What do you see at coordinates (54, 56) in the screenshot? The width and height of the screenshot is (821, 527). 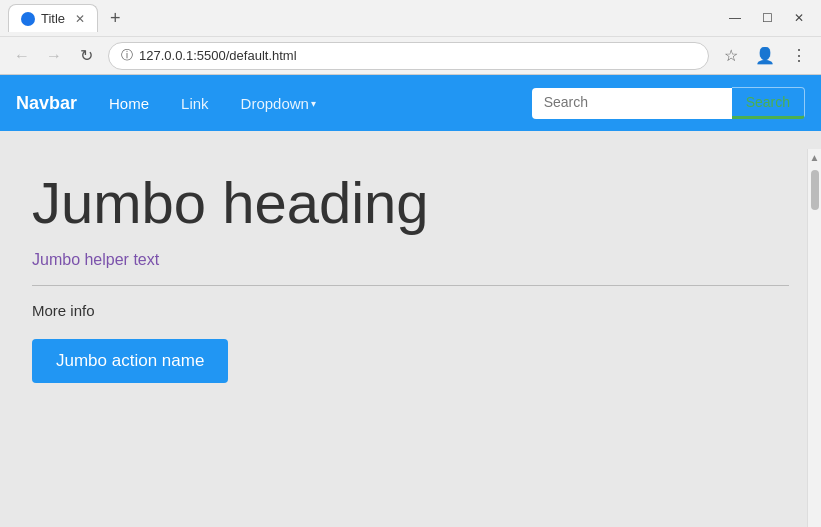 I see `nav-buttons: ← → ↻` at bounding box center [54, 56].